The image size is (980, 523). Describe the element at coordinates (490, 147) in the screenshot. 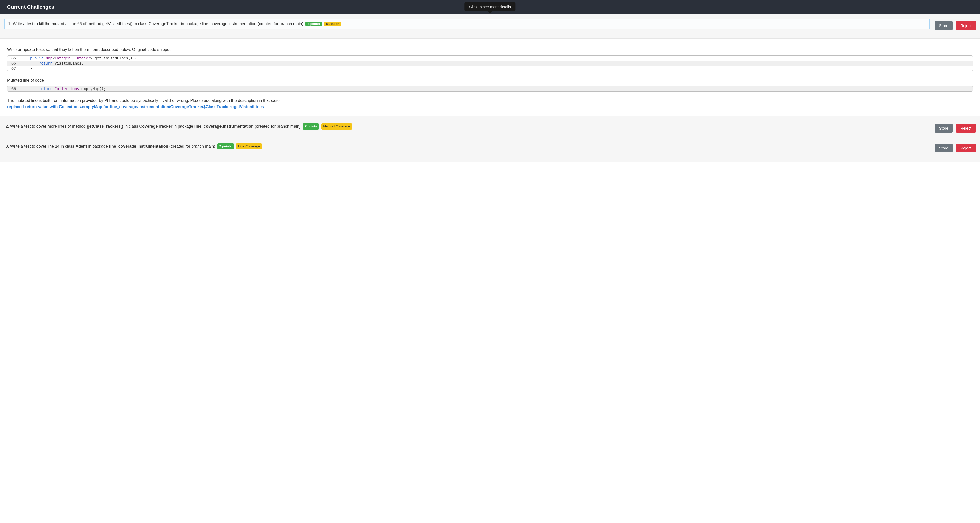

I see `challenge-row: 3. Write a test to cover line 14 in clas…` at that location.